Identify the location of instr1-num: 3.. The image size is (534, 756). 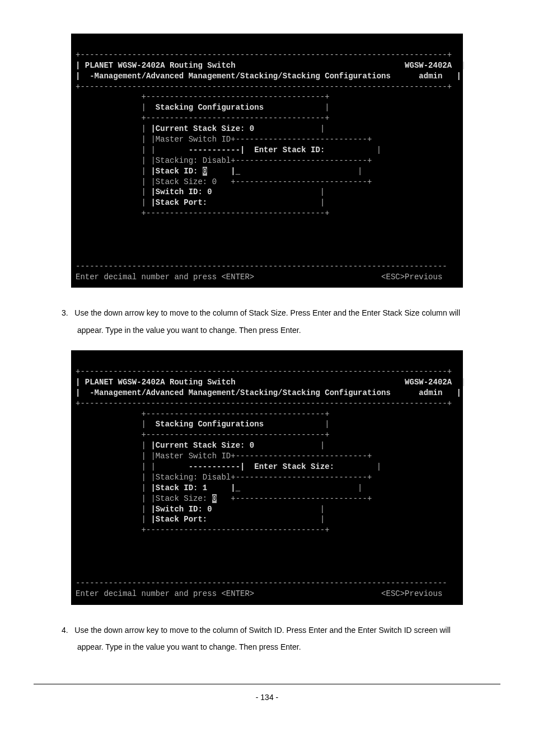
(65, 313).